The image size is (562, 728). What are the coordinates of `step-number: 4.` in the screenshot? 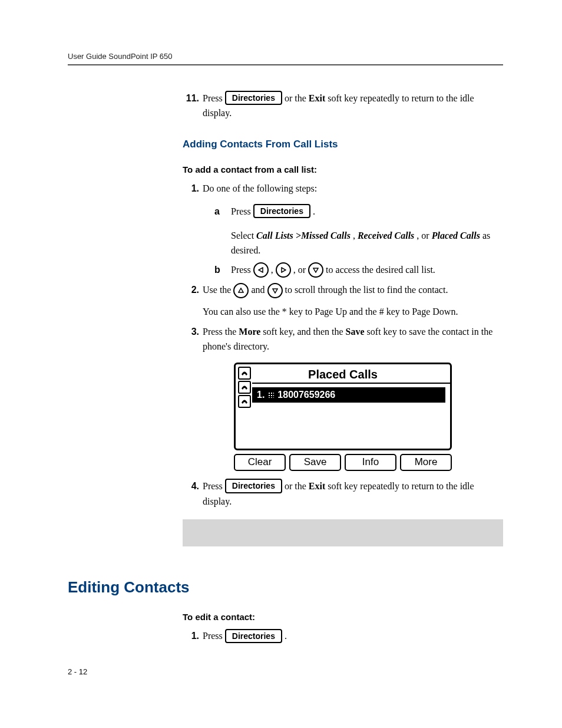 It's located at (193, 494).